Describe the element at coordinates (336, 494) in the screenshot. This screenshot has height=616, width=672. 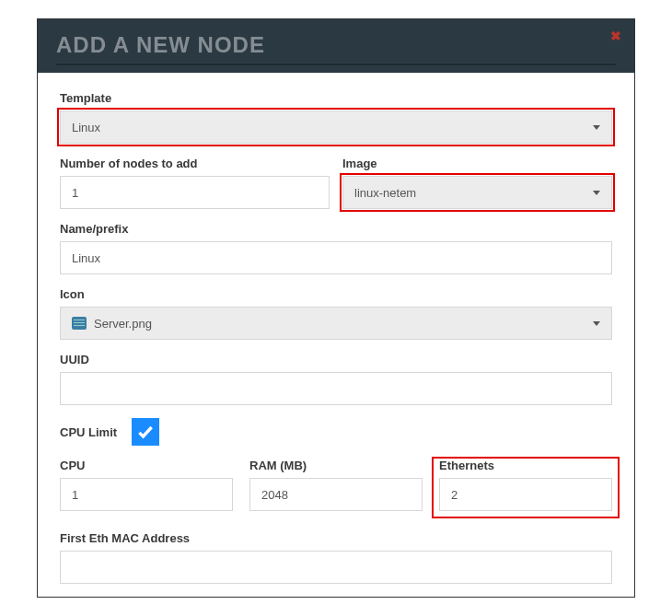
I see `ram-input-wrap` at that location.